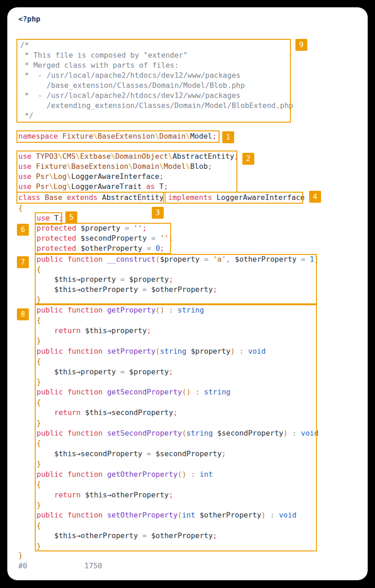 The height and width of the screenshot is (588, 375). What do you see at coordinates (23, 314) in the screenshot?
I see `som-badge-8: 8` at bounding box center [23, 314].